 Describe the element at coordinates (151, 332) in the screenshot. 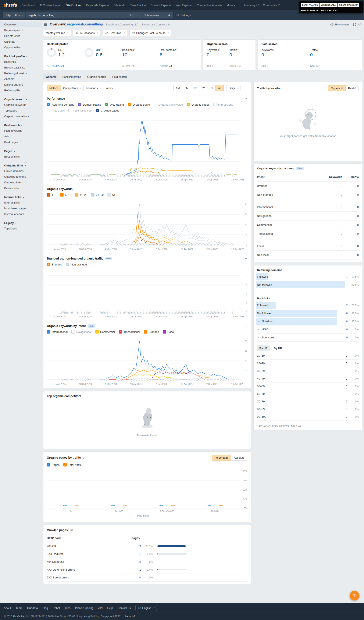

I see `checkbox-branded: ✓Branded` at that location.